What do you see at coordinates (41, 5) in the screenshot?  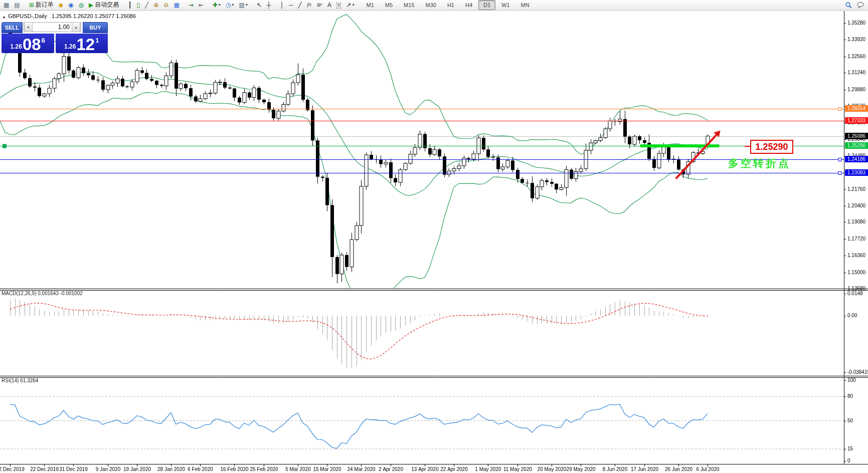 I see `new-order-button: ⊞新订单` at bounding box center [41, 5].